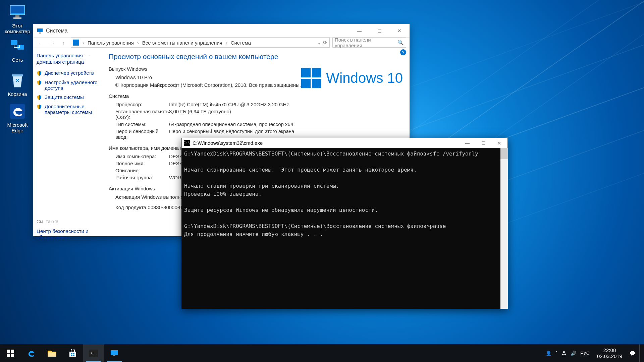  I want to click on scrollbar-thumb, so click(504, 154).